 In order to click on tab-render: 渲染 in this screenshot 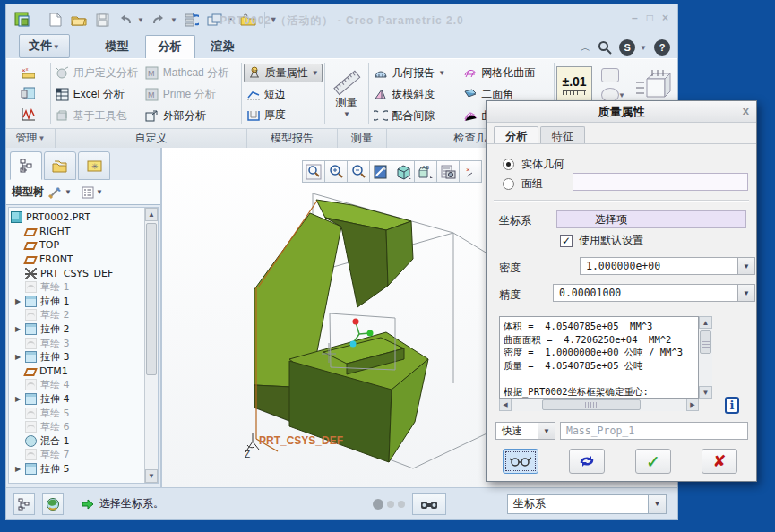, I will do `click(223, 47)`.